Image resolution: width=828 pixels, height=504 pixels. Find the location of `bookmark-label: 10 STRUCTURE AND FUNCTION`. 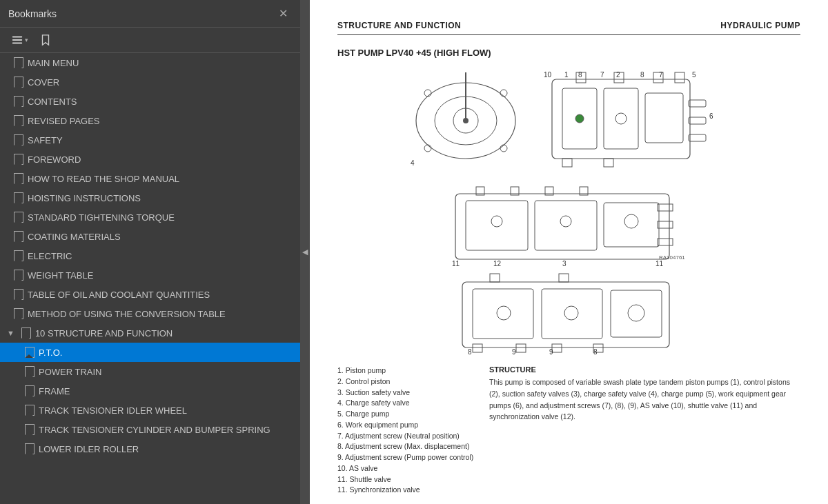

bookmark-label: 10 STRUCTURE AND FUNCTION is located at coordinates (164, 334).